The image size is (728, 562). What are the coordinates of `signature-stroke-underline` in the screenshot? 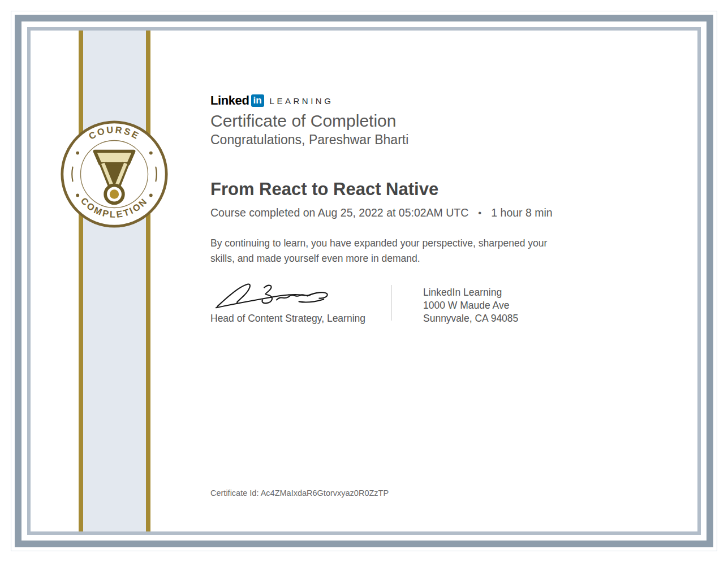 It's located at (312, 301).